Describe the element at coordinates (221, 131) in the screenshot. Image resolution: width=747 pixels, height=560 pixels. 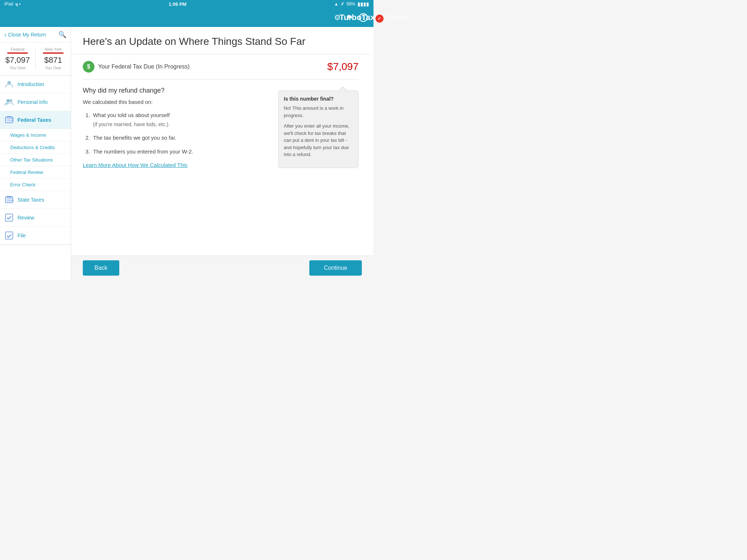
I see `content-body: Why did my refund change? We calculated …` at that location.